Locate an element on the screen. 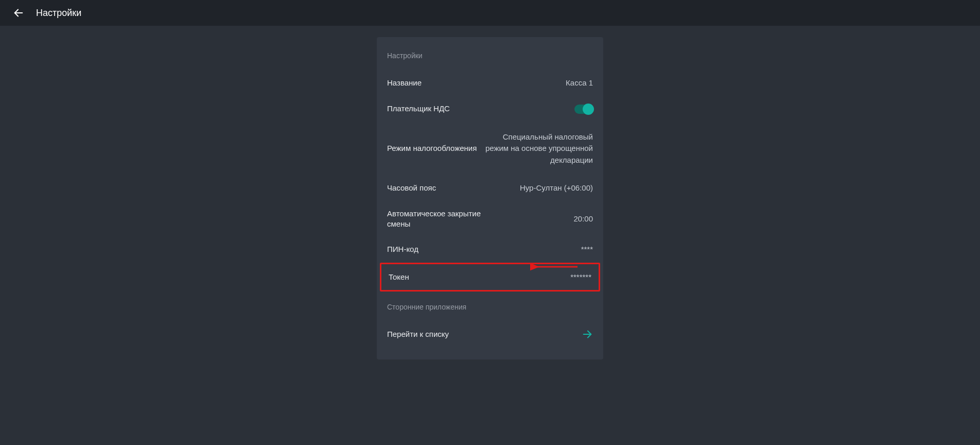 The image size is (980, 445). arrow-left-icon is located at coordinates (19, 13).